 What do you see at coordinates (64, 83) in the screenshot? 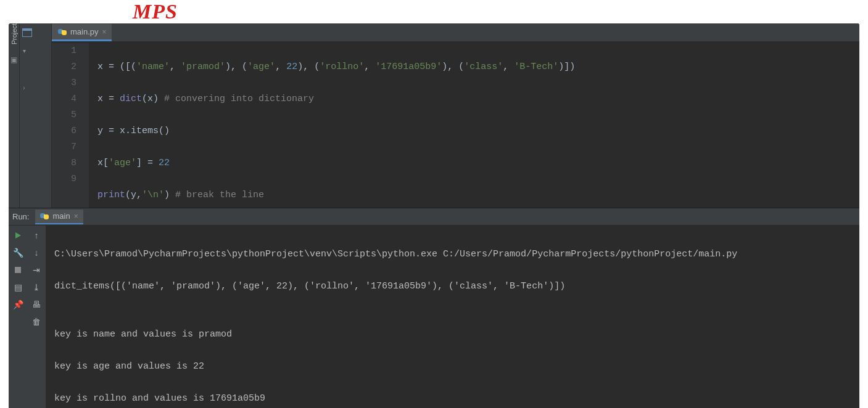
I see `line-number: 3` at bounding box center [64, 83].